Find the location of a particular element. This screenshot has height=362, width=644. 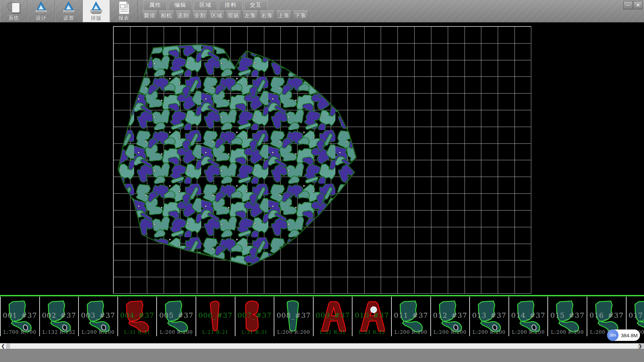

part-thumbnail: 011_#37 L:200 R:200 is located at coordinates (411, 316).